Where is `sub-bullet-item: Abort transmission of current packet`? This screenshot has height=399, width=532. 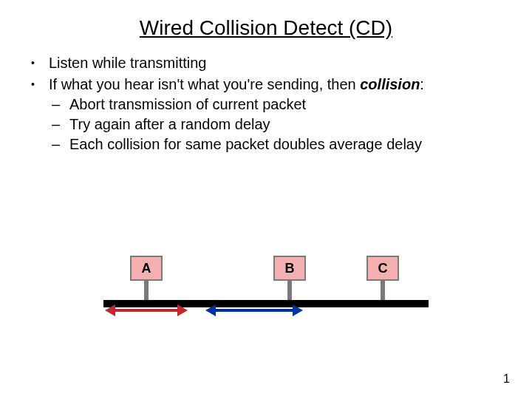
sub-bullet-item: Abort transmission of current packet is located at coordinates (279, 105).